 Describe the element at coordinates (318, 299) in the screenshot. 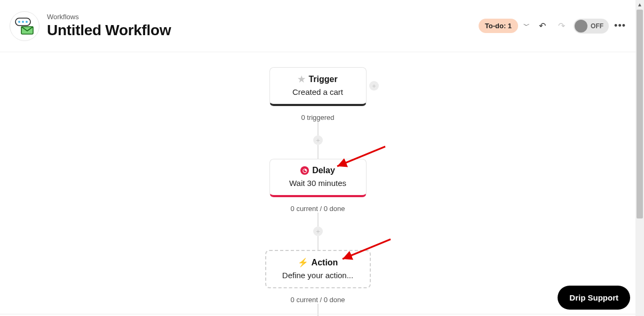

I see `action-meta: 0 current / 0 done` at that location.